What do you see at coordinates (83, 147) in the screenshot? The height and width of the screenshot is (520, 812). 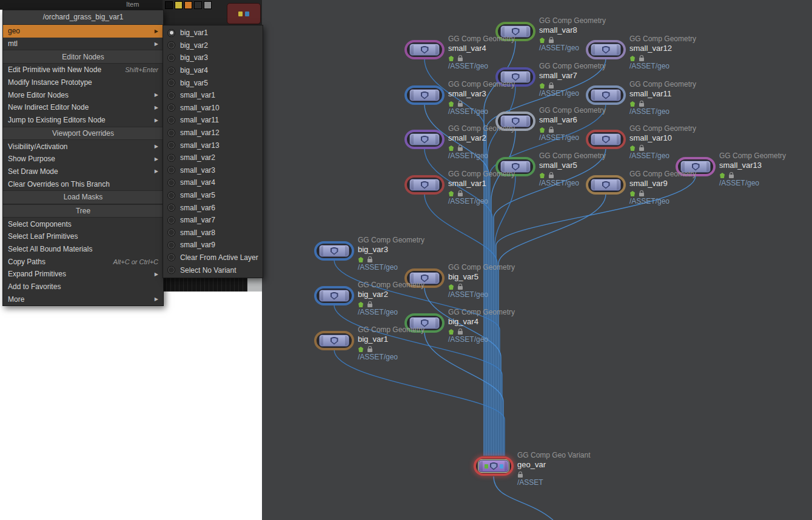 I see `menu-item-visibility-activation: Visibility/Activation▶` at bounding box center [83, 147].